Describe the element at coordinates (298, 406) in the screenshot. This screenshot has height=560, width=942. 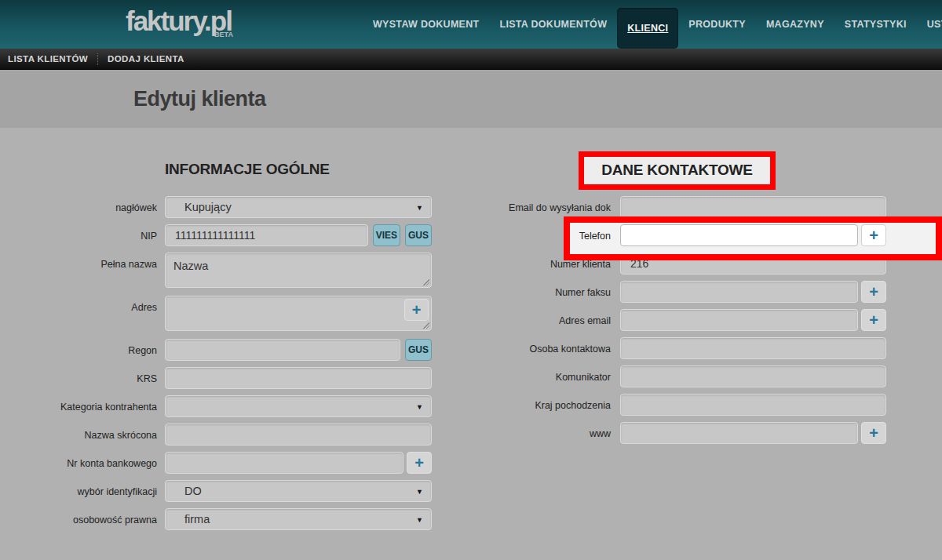
I see `kategoria-kontrahenta-field: ▼` at that location.